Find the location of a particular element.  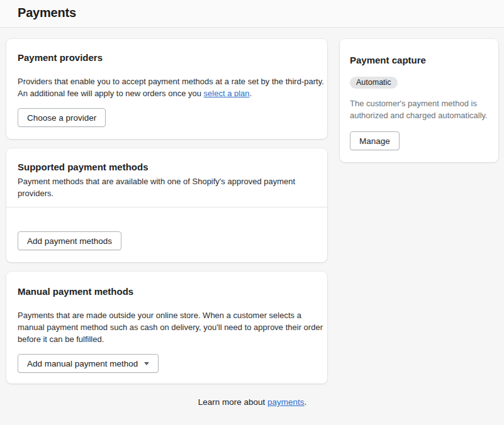

payment-capture-title: Payment capture is located at coordinates (419, 60).